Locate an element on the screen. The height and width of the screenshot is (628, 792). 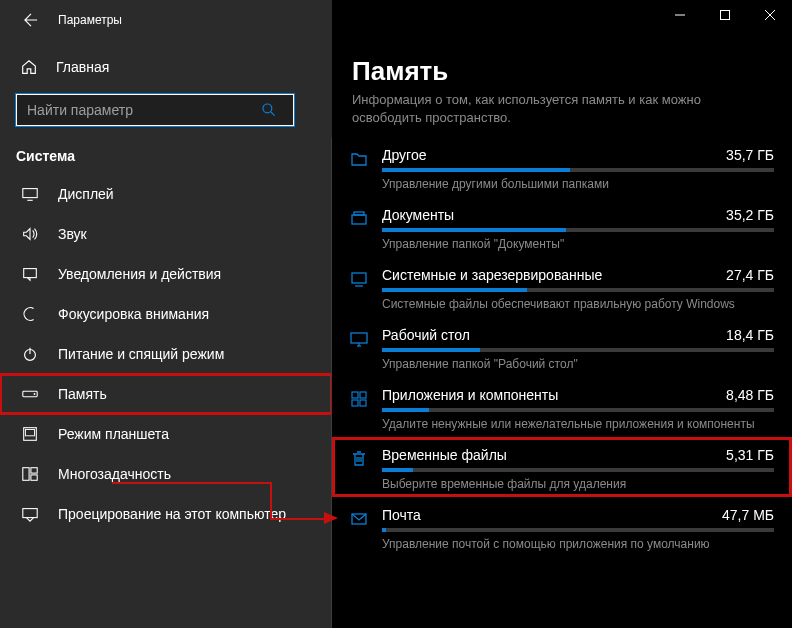
sound-icon is located at coordinates (30, 234).